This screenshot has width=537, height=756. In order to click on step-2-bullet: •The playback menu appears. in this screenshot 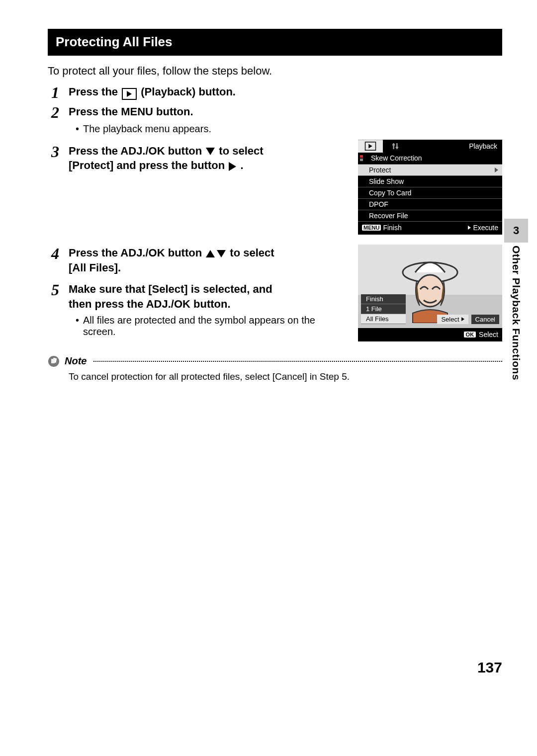, I will do `click(289, 129)`.